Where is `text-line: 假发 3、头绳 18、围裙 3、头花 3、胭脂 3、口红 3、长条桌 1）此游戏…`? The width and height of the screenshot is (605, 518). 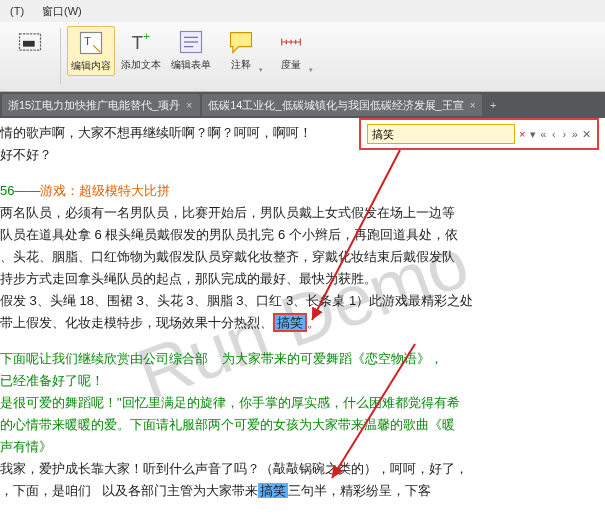 text-line: 假发 3、头绳 18、围裙 3、头花 3、胭脂 3、口红 3、长条桌 1）此游戏… is located at coordinates (302, 301).